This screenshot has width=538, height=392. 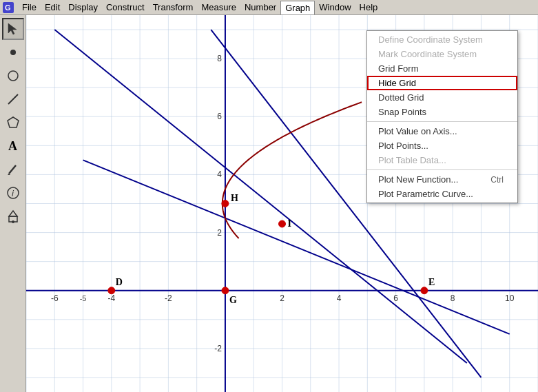 I want to click on menu-file: File, so click(x=29, y=7).